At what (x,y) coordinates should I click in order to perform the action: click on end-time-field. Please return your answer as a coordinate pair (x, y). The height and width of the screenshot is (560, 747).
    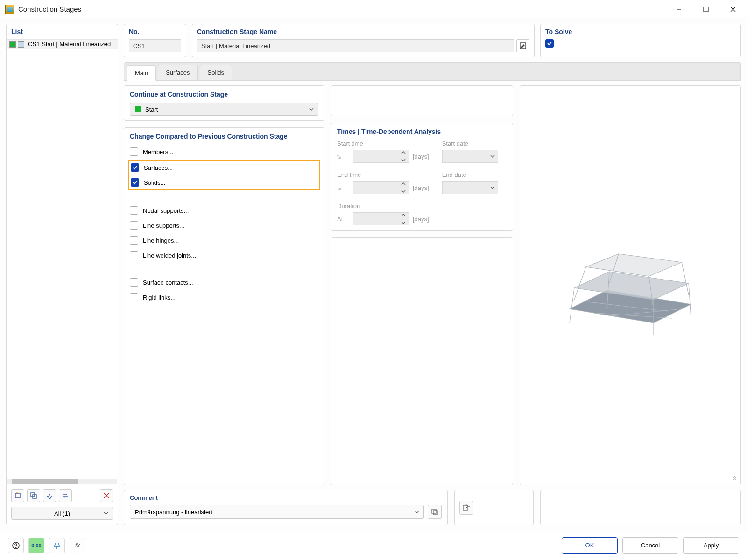
    Looking at the image, I should click on (381, 188).